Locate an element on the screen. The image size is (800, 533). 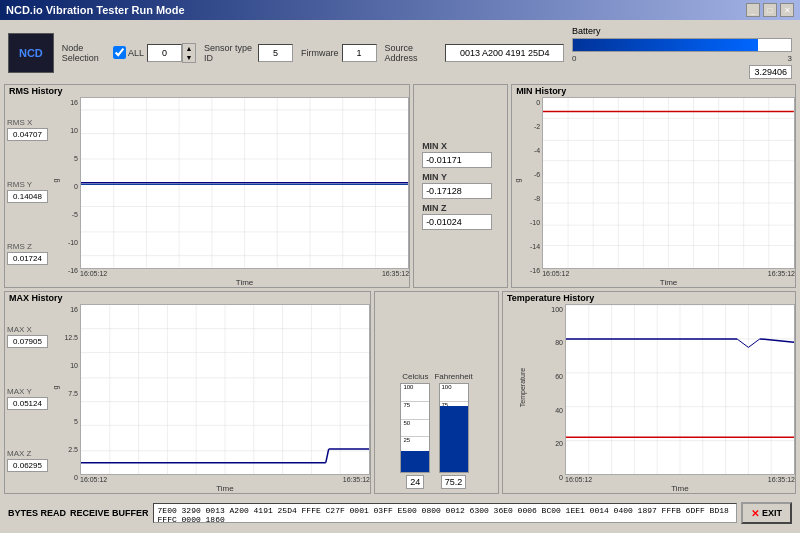
all-checkbox is located at coordinates (120, 52).